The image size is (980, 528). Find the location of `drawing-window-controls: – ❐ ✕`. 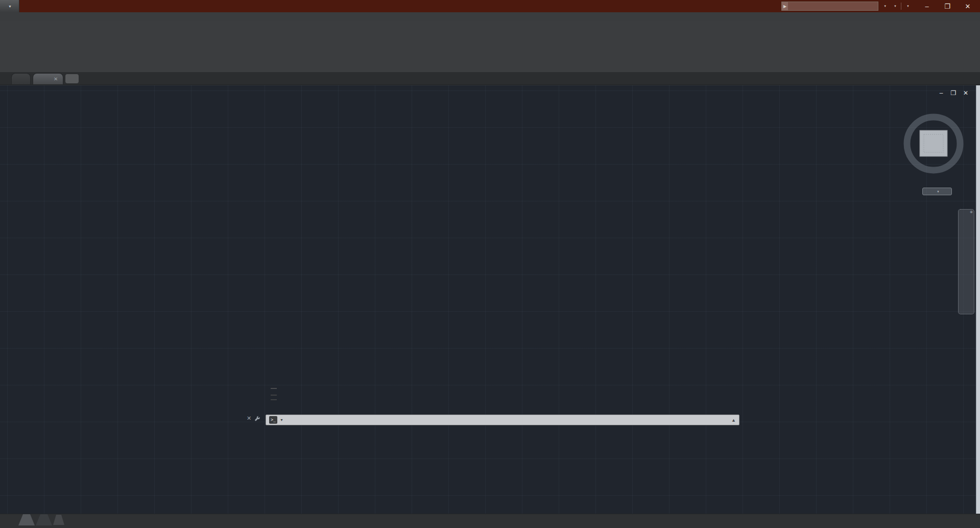

drawing-window-controls: – ❐ ✕ is located at coordinates (953, 93).